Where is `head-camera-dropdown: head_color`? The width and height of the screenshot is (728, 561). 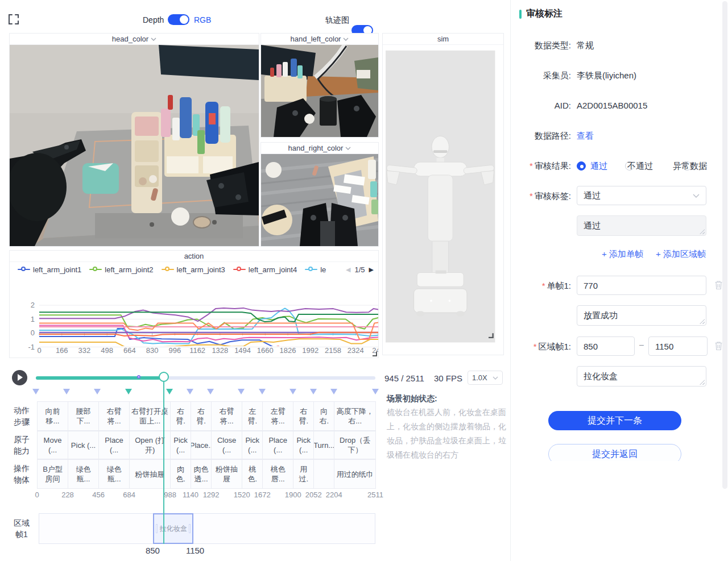
head-camera-dropdown: head_color is located at coordinates (134, 39).